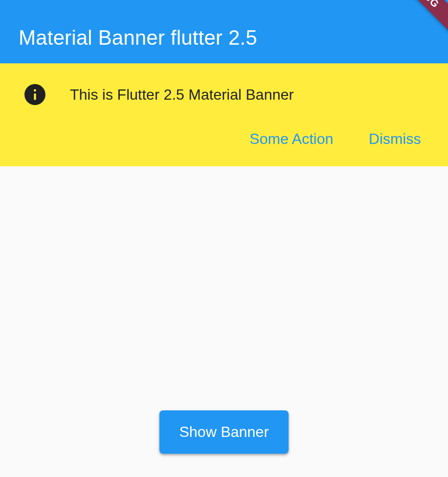 This screenshot has height=477, width=448. What do you see at coordinates (182, 95) in the screenshot?
I see `banner-message: This is Flutter 2.5 Material Banner` at bounding box center [182, 95].